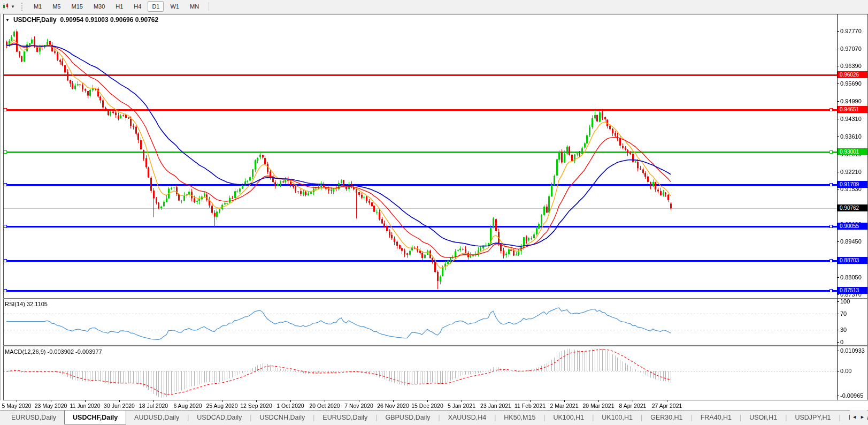 The image size is (868, 425). Describe the element at coordinates (763, 418) in the screenshot. I see `chart-tab-usoil-h1: USOil,H1` at that location.